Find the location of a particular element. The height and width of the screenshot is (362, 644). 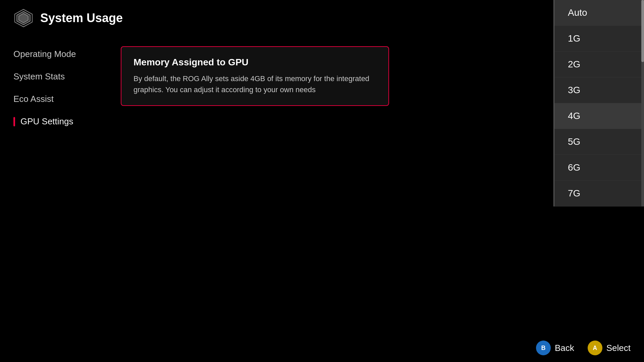

app-header: System Usage 98% is located at coordinates (322, 18).